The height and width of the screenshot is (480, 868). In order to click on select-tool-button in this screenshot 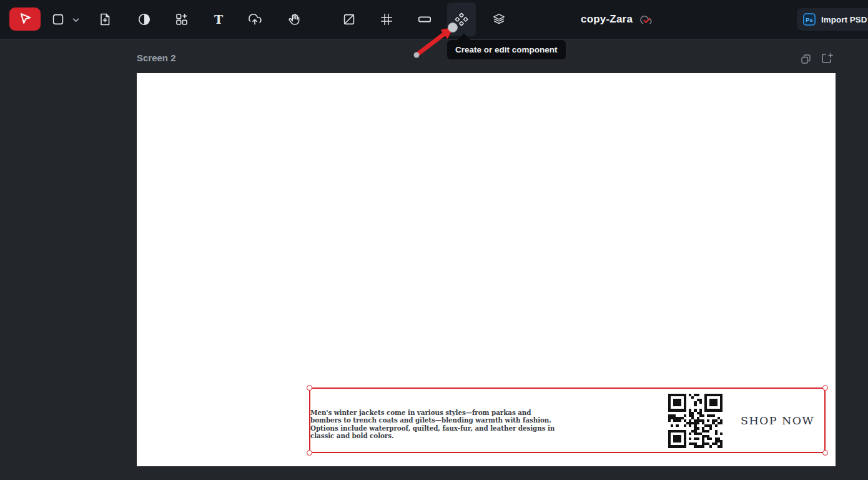, I will do `click(25, 19)`.